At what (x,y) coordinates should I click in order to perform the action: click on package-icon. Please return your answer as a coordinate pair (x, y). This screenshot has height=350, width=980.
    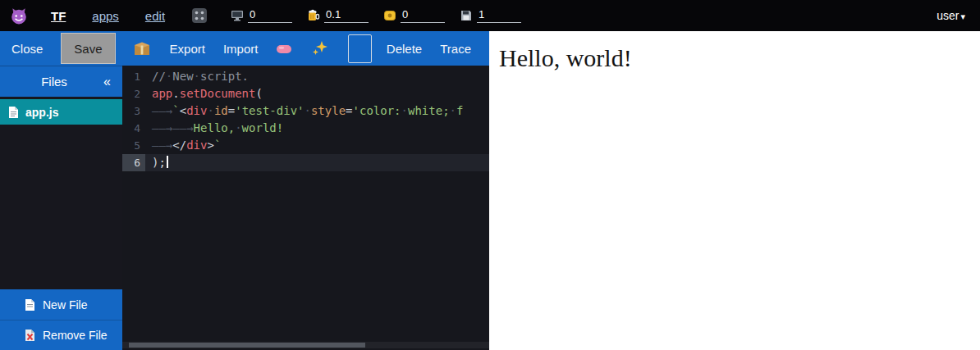
    Looking at the image, I should click on (142, 48).